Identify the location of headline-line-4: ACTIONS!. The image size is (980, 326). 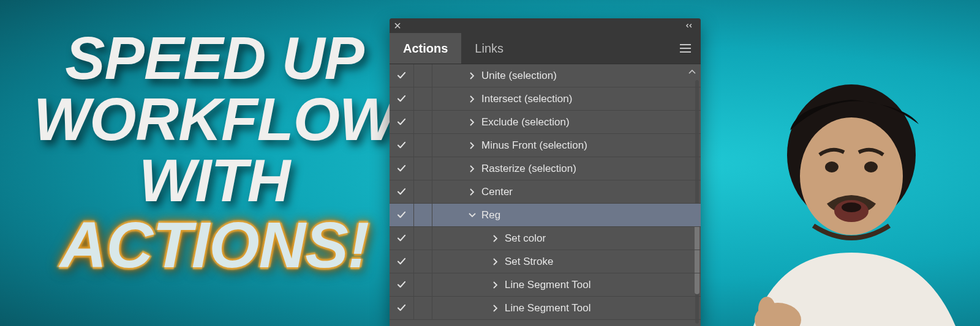
(214, 245).